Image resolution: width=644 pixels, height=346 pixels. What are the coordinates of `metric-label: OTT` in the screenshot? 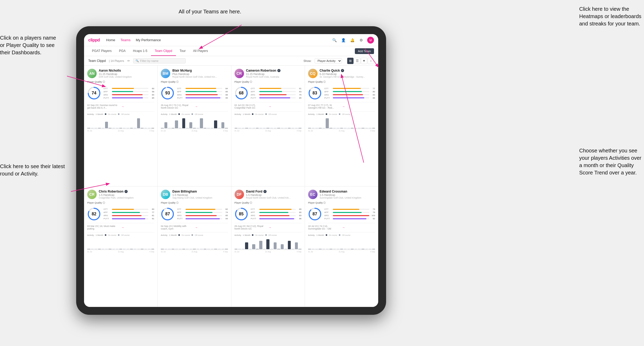 It's located at (181, 89).